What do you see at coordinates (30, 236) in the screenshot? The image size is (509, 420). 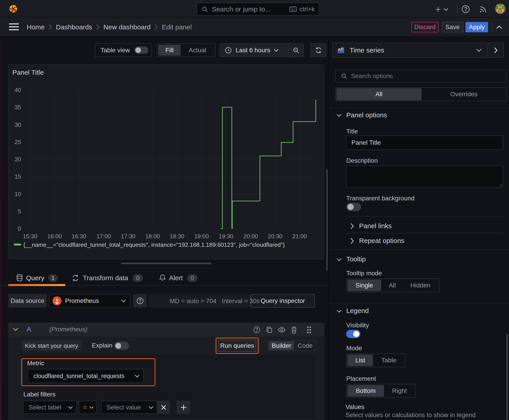 I see `svg-text: 15:30` at bounding box center [30, 236].